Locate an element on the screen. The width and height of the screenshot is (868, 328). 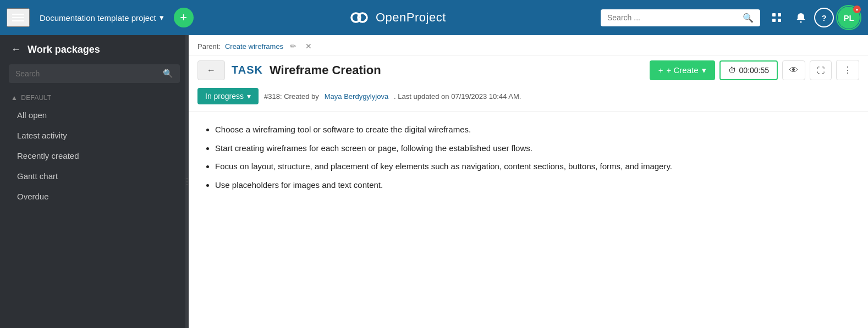
parent-edit-icon: ✏ is located at coordinates (293, 46).